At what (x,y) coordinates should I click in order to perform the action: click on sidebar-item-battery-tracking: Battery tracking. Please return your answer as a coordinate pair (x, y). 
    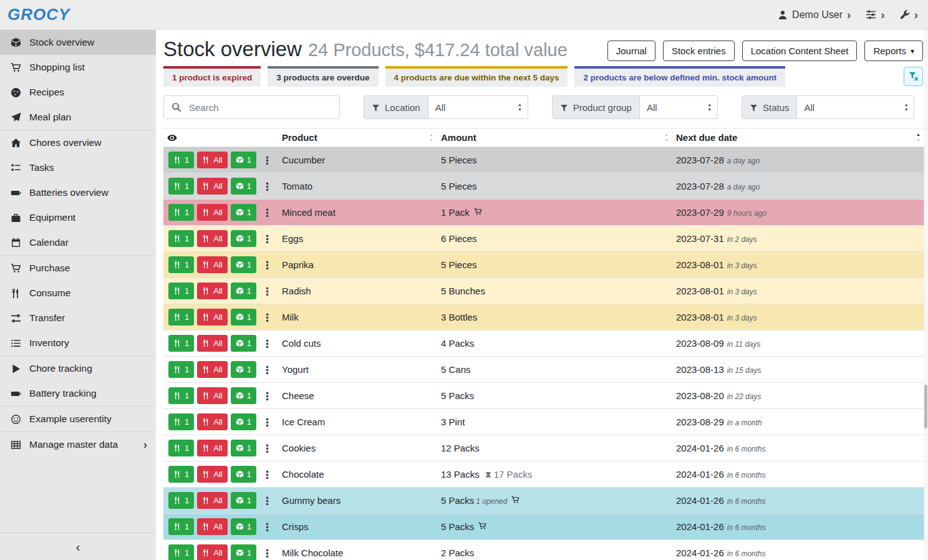
    Looking at the image, I should click on (78, 393).